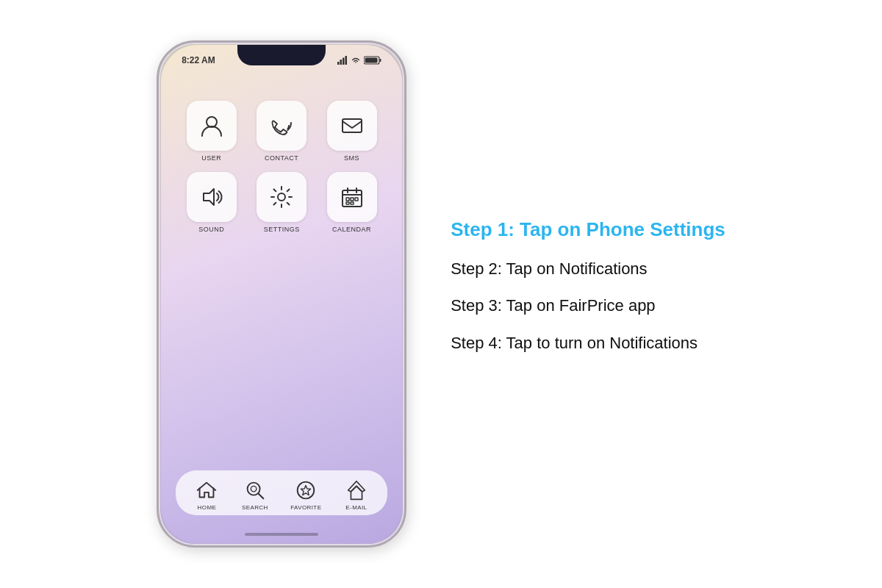 The height and width of the screenshot is (588, 882). Describe the element at coordinates (588, 269) in the screenshot. I see `step2-text: Step 2: Tap on Notifications` at that location.